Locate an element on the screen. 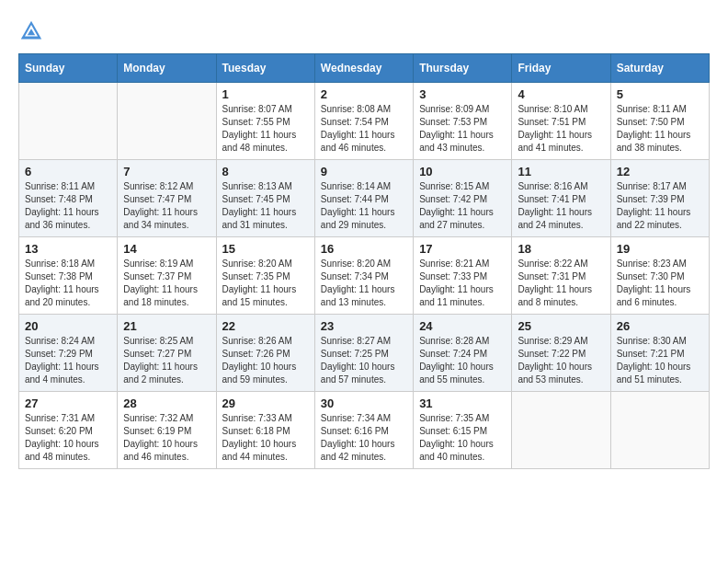  calendar-cell: 20Sunrise: 8:24 AM Sunset: 7:29 PM Dayli… is located at coordinates (68, 353).